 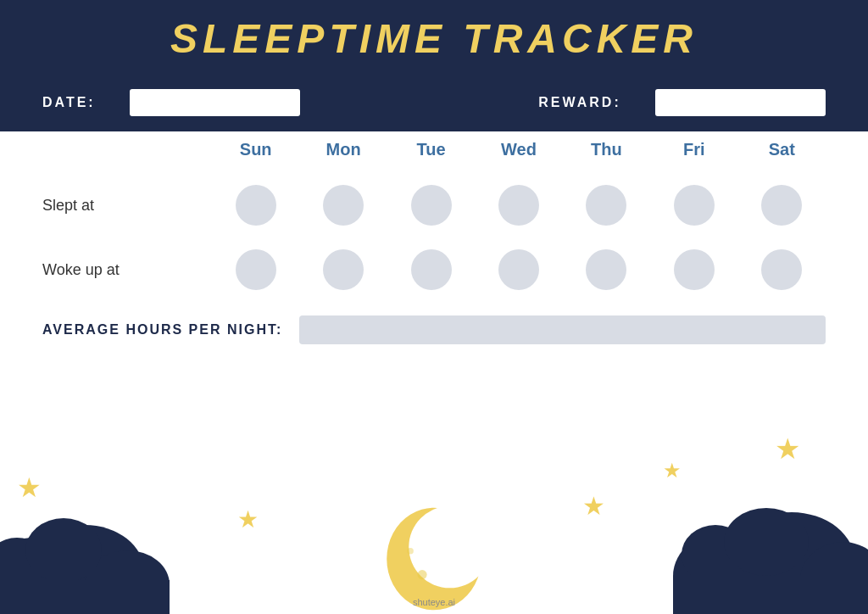 What do you see at coordinates (607, 270) in the screenshot?
I see `woke-thu-cell` at bounding box center [607, 270].